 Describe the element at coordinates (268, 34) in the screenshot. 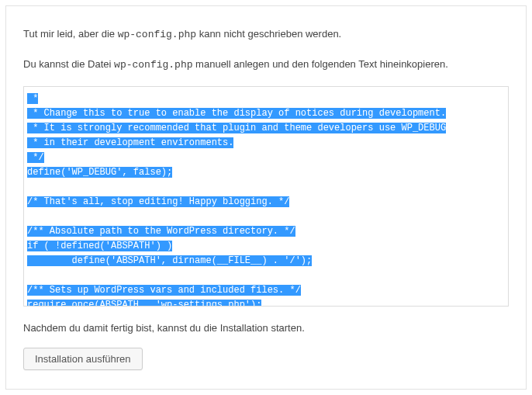

I see `error-text-post: kann nicht geschrieben werden.` at that location.